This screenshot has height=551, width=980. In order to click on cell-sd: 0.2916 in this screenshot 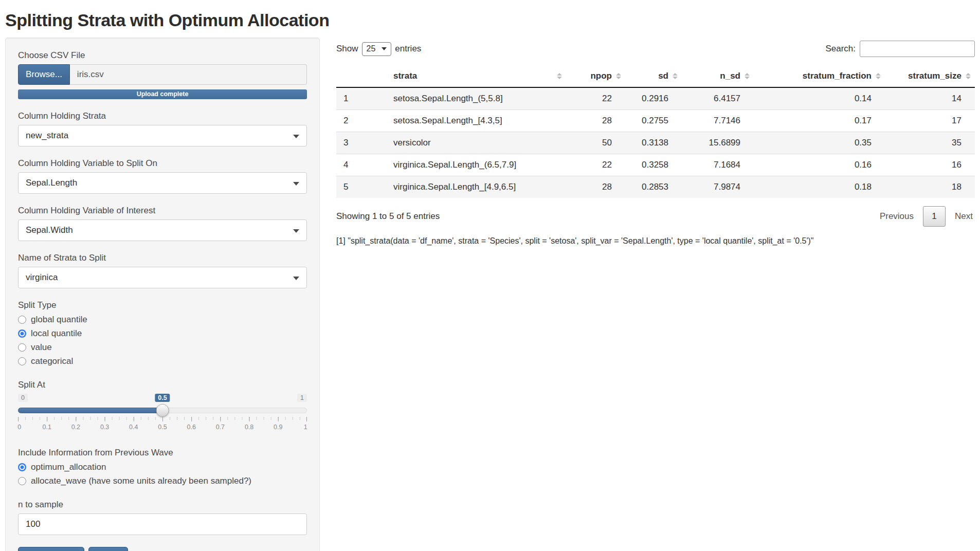, I will do `click(654, 99)`.